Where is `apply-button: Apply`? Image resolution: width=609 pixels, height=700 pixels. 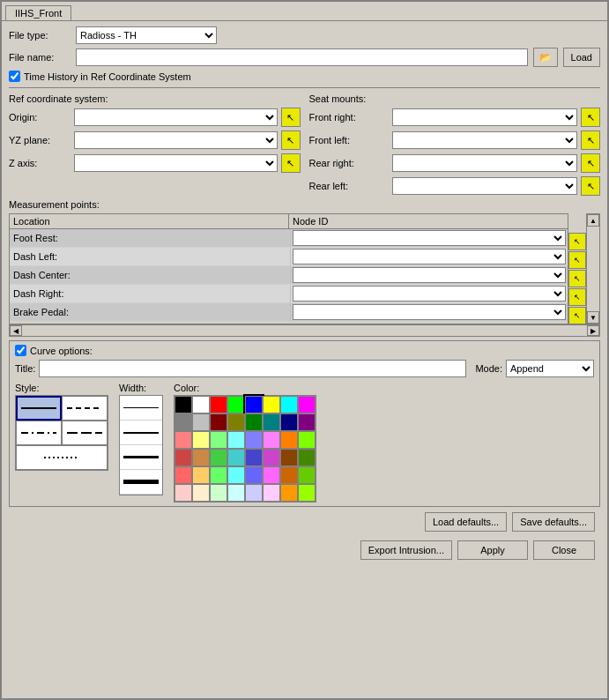 apply-button: Apply is located at coordinates (493, 550).